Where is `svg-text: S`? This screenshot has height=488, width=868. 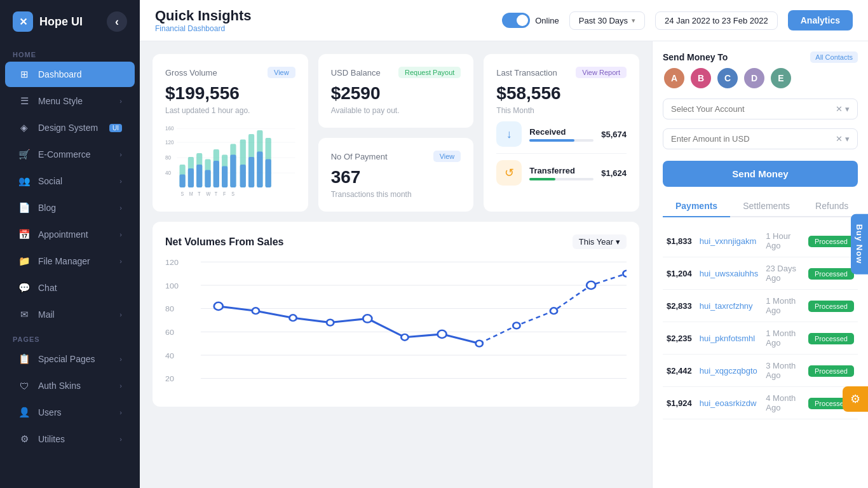 svg-text: S is located at coordinates (183, 194).